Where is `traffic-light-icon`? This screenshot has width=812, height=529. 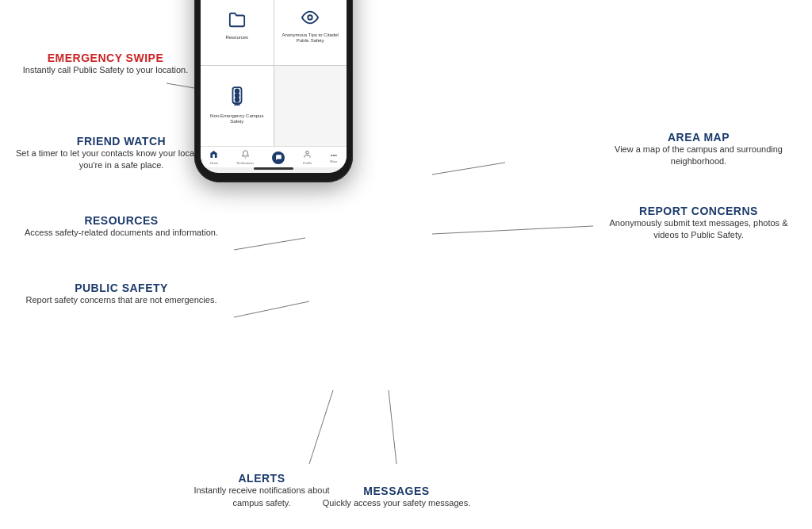
traffic-light-icon is located at coordinates (237, 98).